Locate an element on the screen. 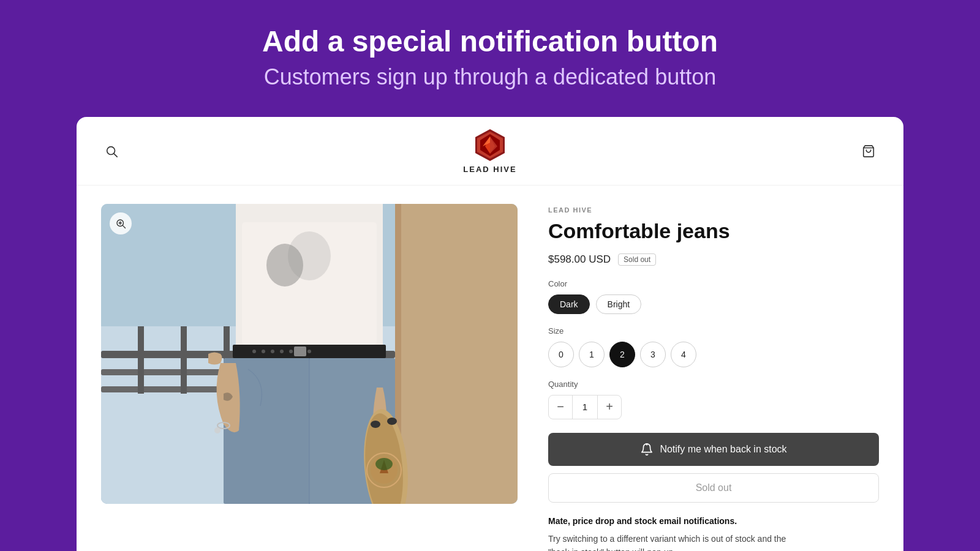 This screenshot has height=551, width=980. search-icon is located at coordinates (111, 151).